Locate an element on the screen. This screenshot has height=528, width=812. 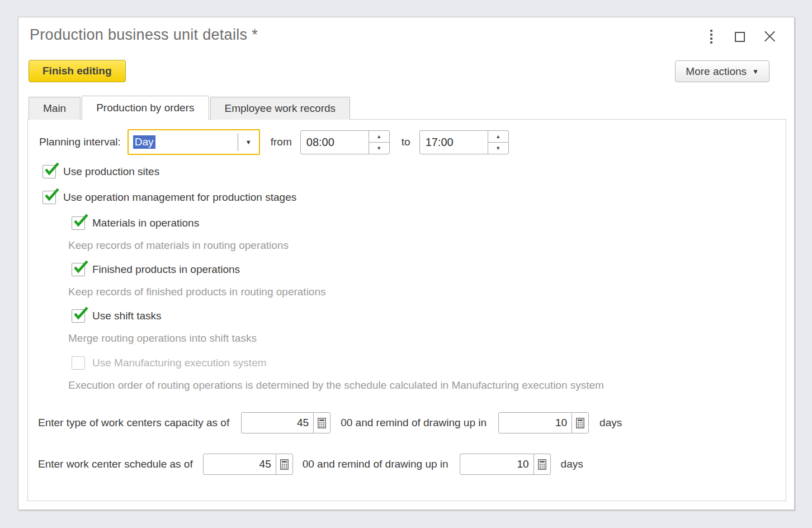
checkbox-materials-in-operations: Materials in operations is located at coordinates (135, 223).